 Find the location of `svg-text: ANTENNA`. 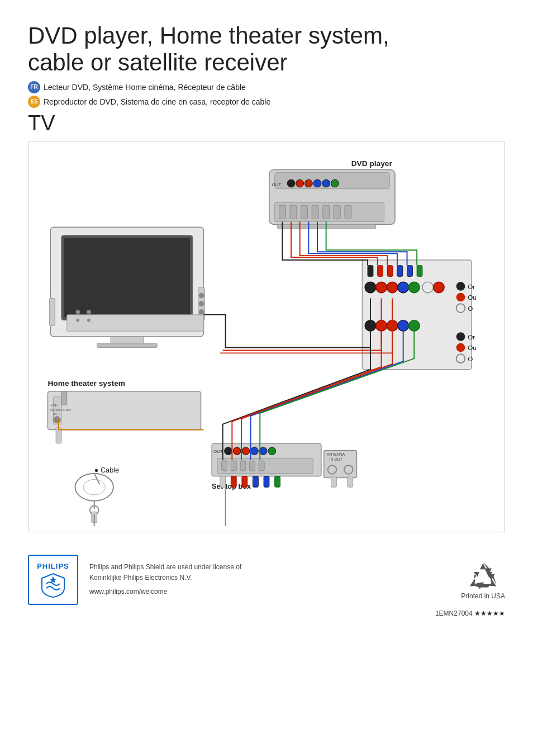

svg-text: ANTENNA is located at coordinates (336, 454).